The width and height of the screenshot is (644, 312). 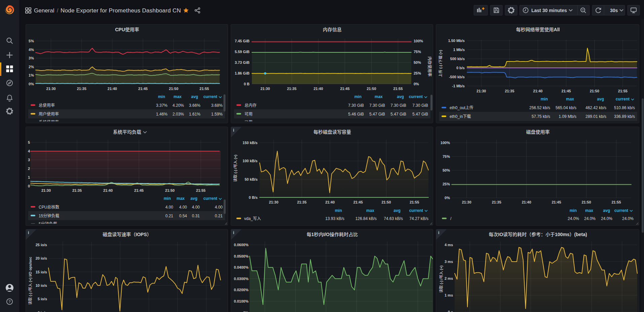 What do you see at coordinates (332, 234) in the screenshot?
I see `svg-text: 每1秒内I/O操作耗时占比` at bounding box center [332, 234].